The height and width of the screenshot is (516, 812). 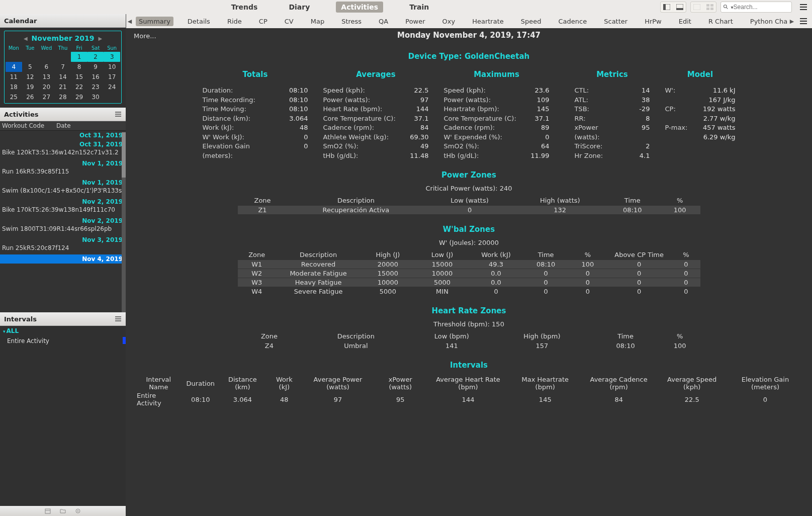 I want to click on bottombar-toggle-button, so click(x=680, y=7).